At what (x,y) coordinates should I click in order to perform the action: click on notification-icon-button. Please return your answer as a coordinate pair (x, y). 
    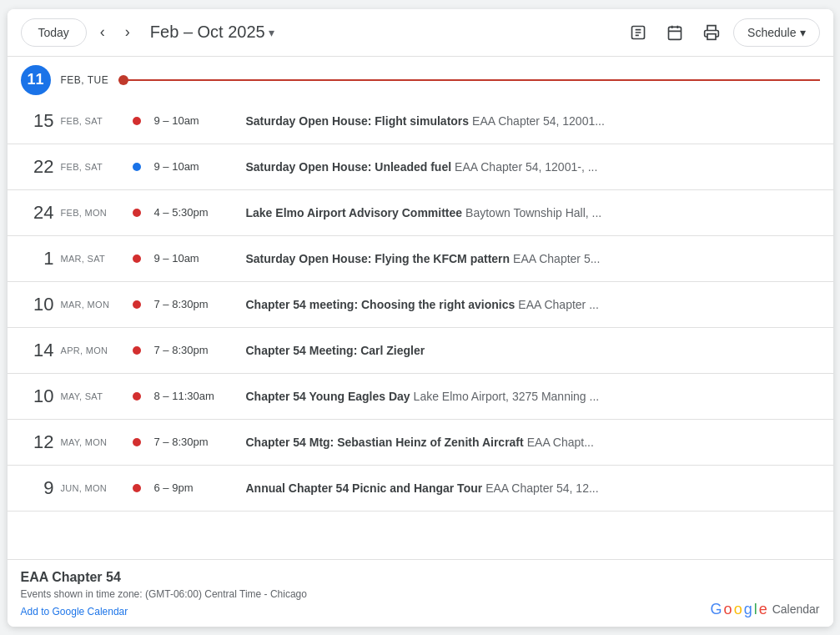
    Looking at the image, I should click on (638, 33).